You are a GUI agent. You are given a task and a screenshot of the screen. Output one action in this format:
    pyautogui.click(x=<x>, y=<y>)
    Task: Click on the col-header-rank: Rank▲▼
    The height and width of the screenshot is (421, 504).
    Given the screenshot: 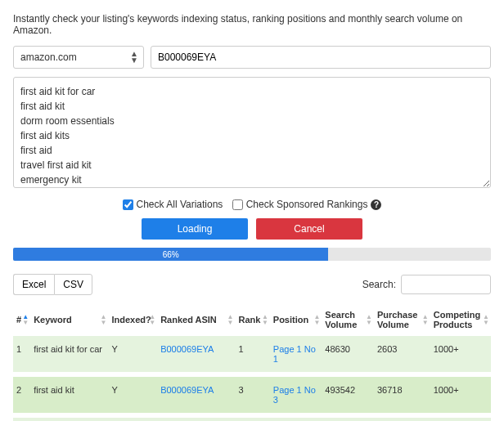 What is the action you would take?
    pyautogui.click(x=252, y=320)
    